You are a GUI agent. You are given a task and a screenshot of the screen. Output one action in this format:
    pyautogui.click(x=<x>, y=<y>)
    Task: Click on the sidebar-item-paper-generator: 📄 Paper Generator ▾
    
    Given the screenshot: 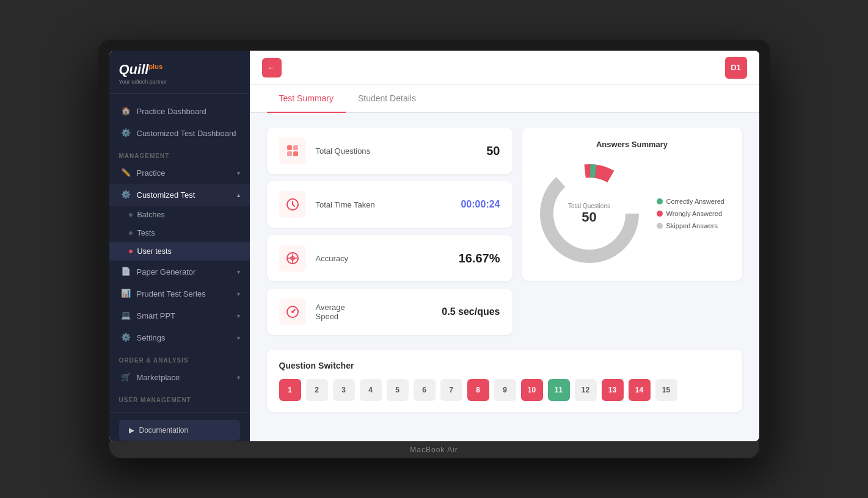 What is the action you would take?
    pyautogui.click(x=180, y=272)
    